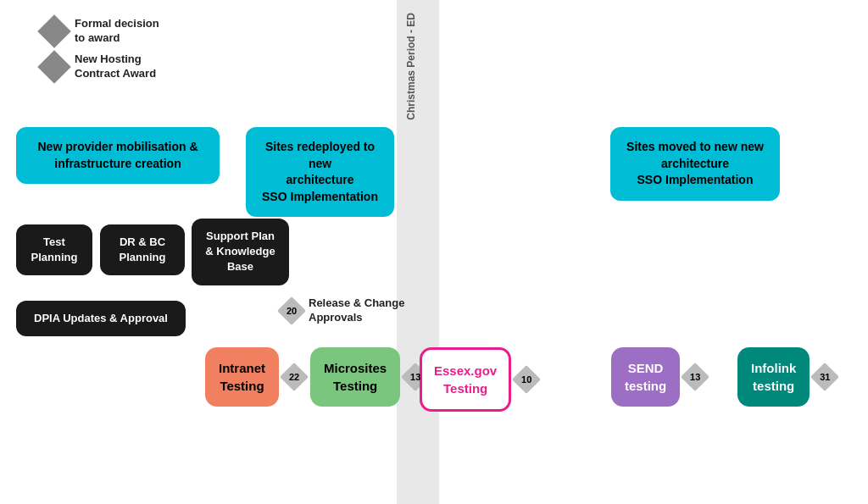  I want to click on intranet-testing-area: IntranetTesting 22, so click(256, 377).